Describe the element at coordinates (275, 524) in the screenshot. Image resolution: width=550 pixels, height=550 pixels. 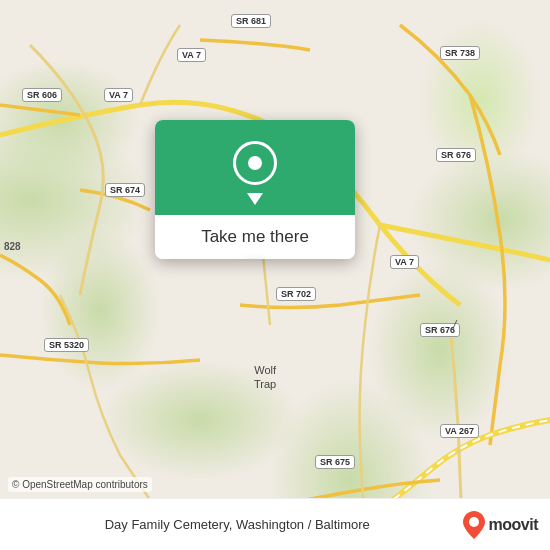
I see `bottom-bar: Day Family Cemetery, Washington / Baltim…` at that location.